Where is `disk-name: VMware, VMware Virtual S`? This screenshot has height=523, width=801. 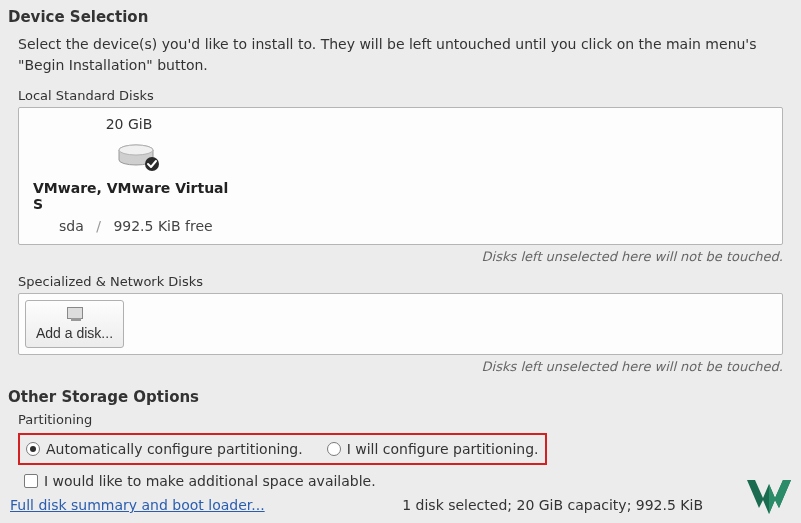 disk-name: VMware, VMware Virtual S is located at coordinates (129, 194).